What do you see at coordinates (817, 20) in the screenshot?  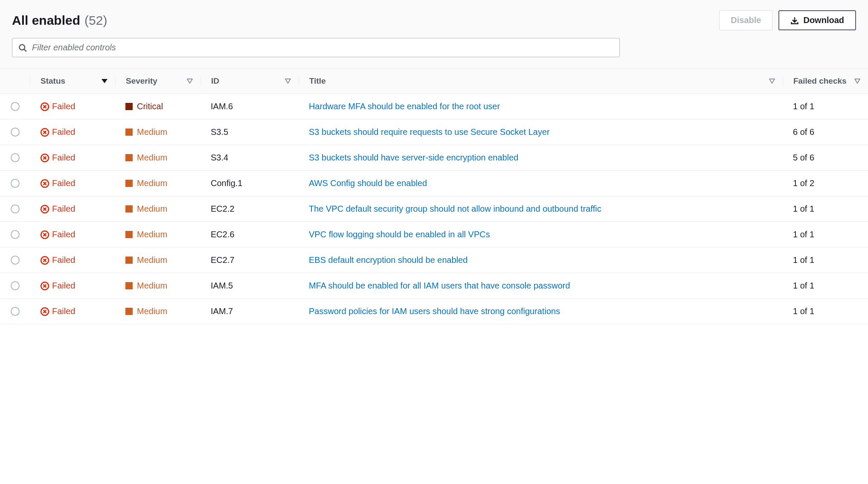 I see `download-button: Download` at bounding box center [817, 20].